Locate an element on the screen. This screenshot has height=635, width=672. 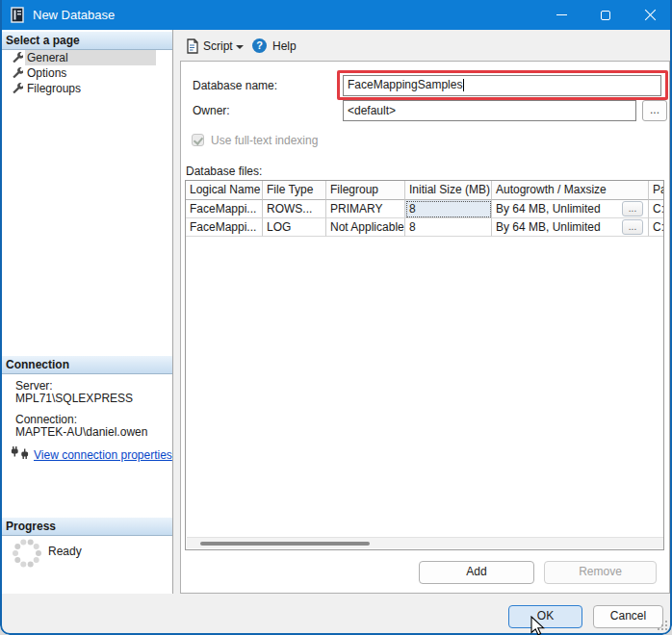
grid-header-row: Logical Name File Type Filegroup Initial… is located at coordinates (418, 190).